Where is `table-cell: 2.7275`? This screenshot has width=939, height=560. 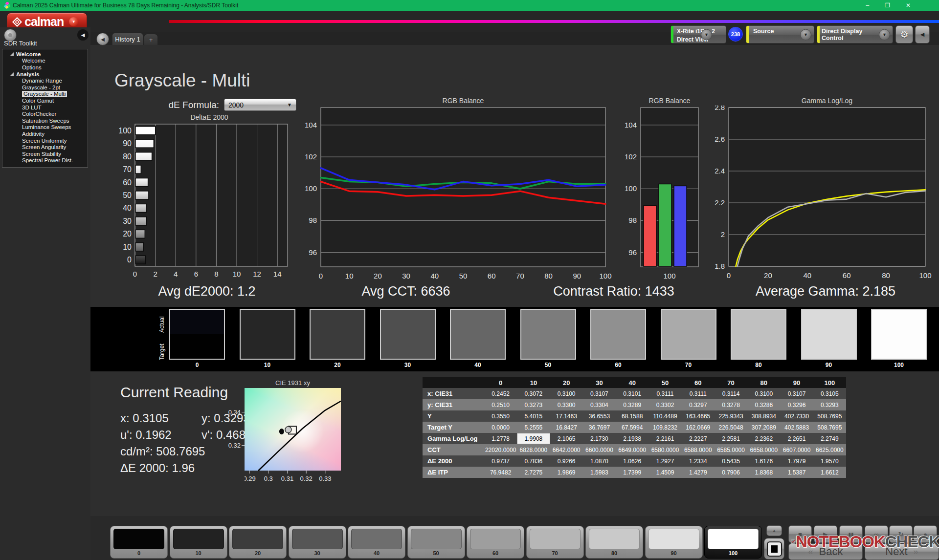 table-cell: 2.7275 is located at coordinates (533, 472).